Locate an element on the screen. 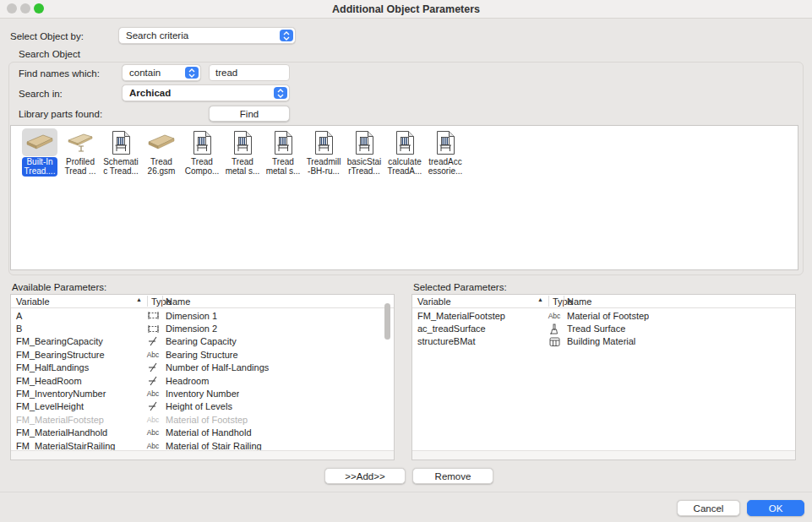  parameter-row: FM_BearingStructureAbcBearing Structure is located at coordinates (203, 355).